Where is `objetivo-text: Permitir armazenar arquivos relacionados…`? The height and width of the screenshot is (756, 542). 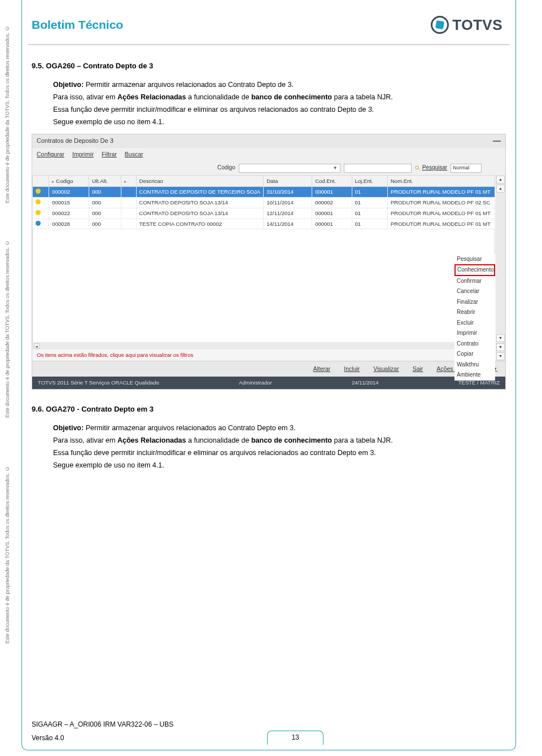 objetivo-text: Permitir armazenar arquivos relacionados… is located at coordinates (189, 85).